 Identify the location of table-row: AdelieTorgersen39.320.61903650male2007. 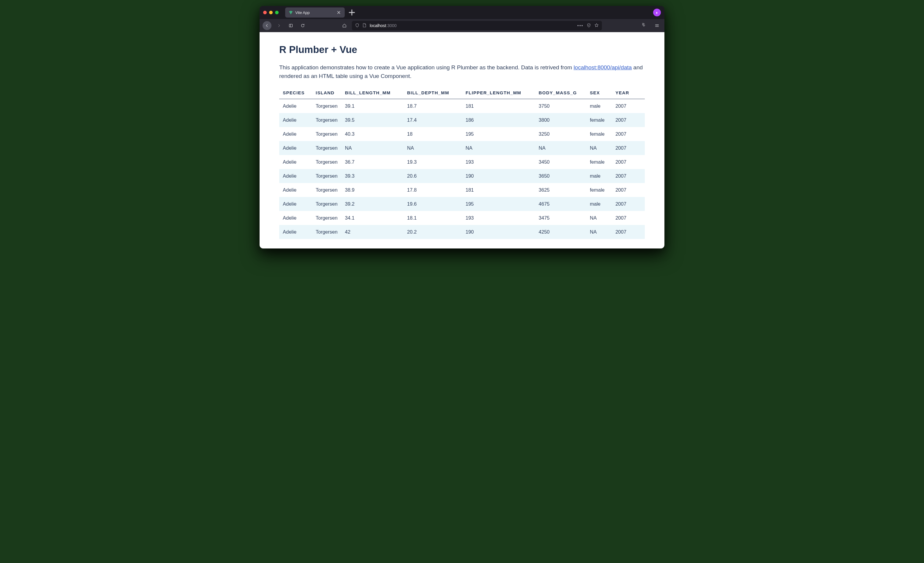
(462, 176).